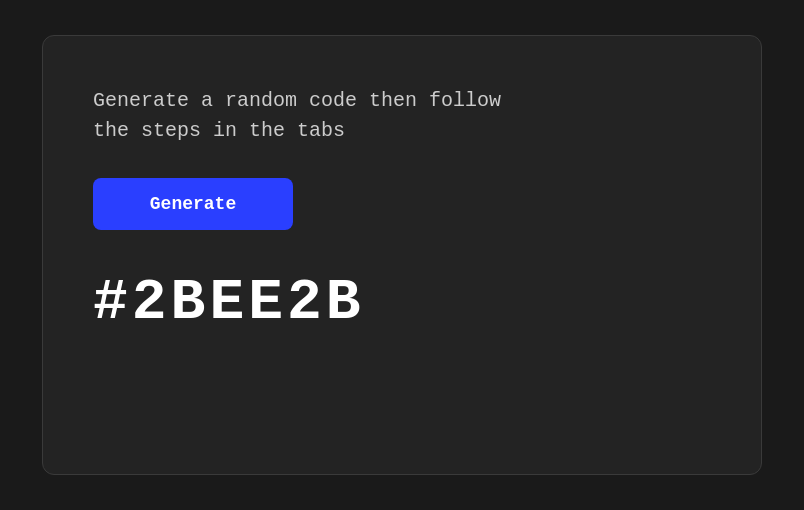 Image resolution: width=804 pixels, height=510 pixels. What do you see at coordinates (193, 204) in the screenshot?
I see `generate-button: Generate` at bounding box center [193, 204].